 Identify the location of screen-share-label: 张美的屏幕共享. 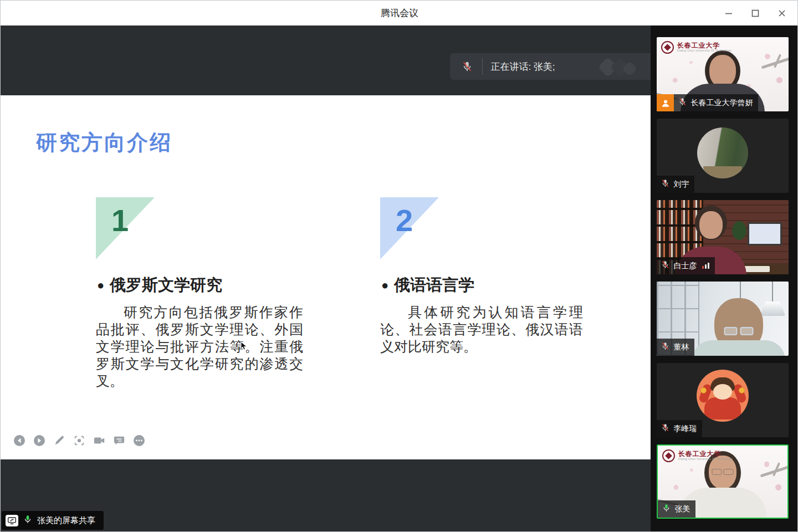
(66, 521).